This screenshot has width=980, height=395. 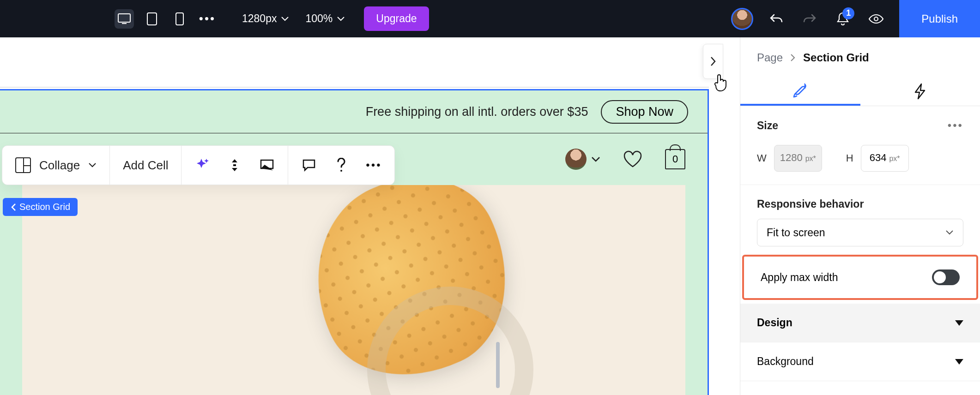 What do you see at coordinates (396, 18) in the screenshot?
I see `upgrade-button-label: Upgrade` at bounding box center [396, 18].